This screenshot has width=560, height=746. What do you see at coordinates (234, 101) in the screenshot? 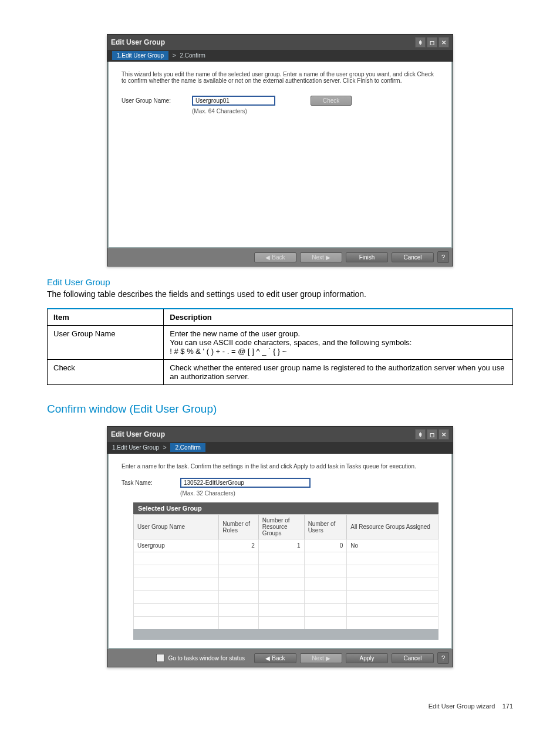
I see `user-group-name-input` at bounding box center [234, 101].